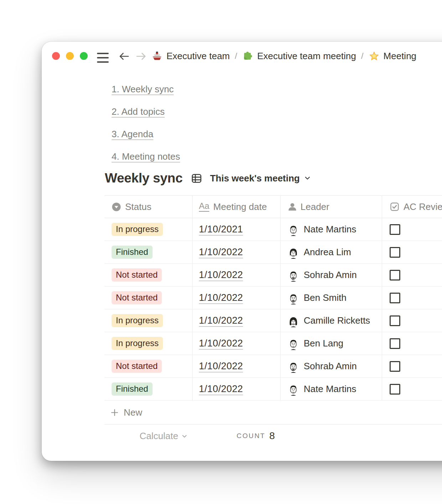 This screenshot has height=504, width=442. I want to click on table-footer-row: CalculateCOUNT8, so click(273, 436).